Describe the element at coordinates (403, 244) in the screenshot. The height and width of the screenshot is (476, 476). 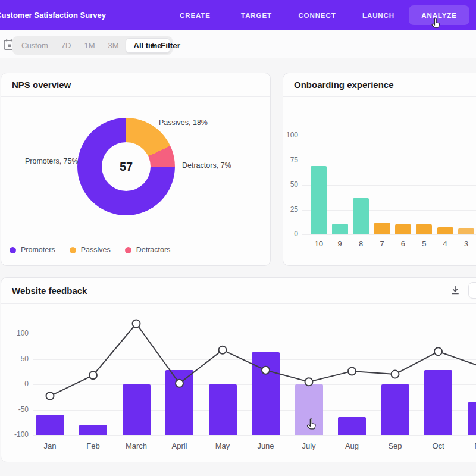
I see `x-axis-label: 6` at that location.